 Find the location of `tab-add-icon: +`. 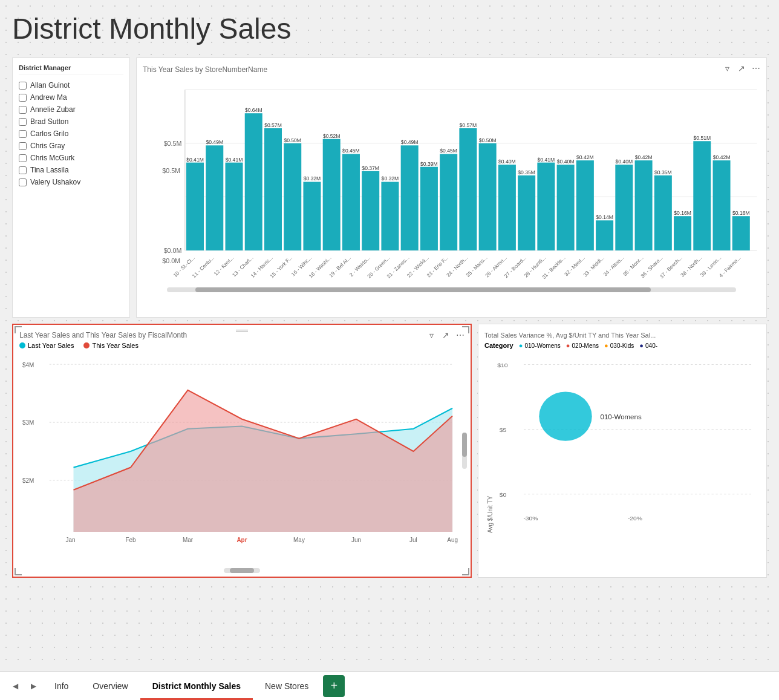

tab-add-icon: + is located at coordinates (334, 686).